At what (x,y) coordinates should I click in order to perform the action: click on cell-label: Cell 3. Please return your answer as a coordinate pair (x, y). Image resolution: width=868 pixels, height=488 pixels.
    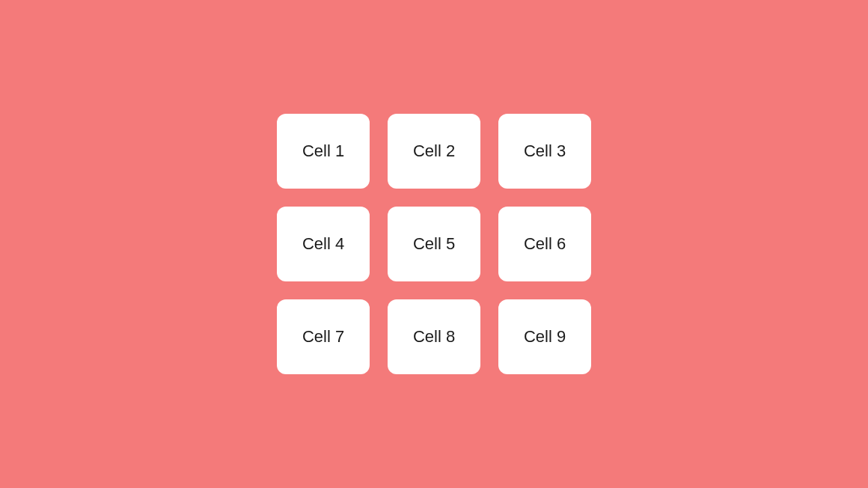
    Looking at the image, I should click on (545, 151).